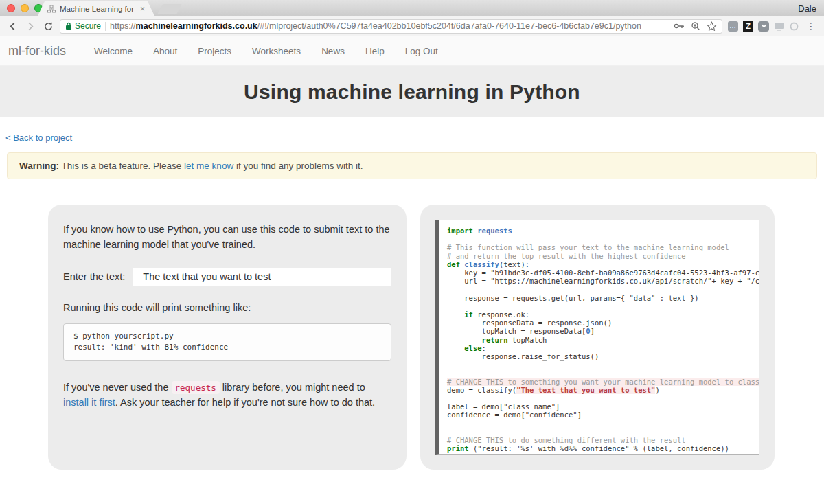  What do you see at coordinates (412, 166) in the screenshot?
I see `beta-warning-banner: Warning: This is a beta feature. Please …` at bounding box center [412, 166].